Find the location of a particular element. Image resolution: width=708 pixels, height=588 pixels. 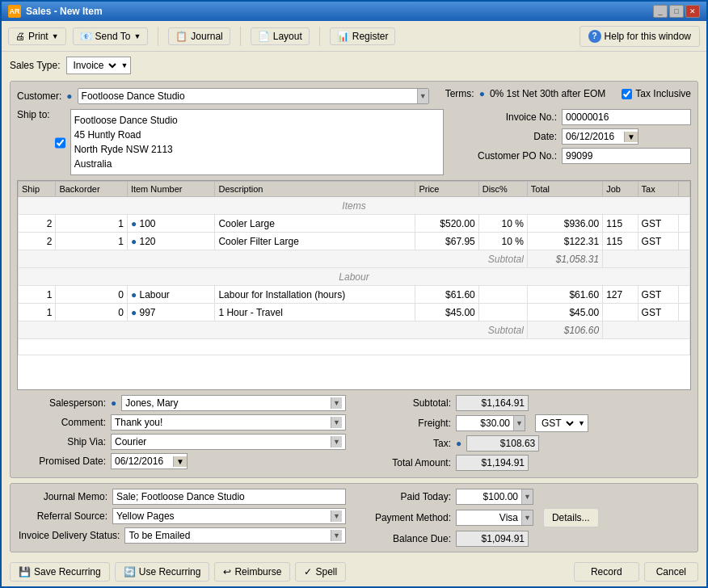

col-scroll is located at coordinates (685, 189).